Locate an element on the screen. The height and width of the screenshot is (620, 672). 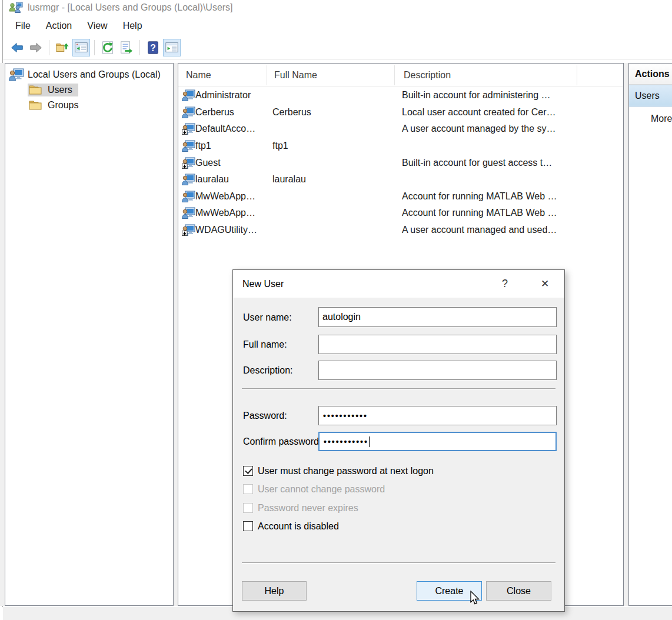
tree-item-label: Users is located at coordinates (60, 90).